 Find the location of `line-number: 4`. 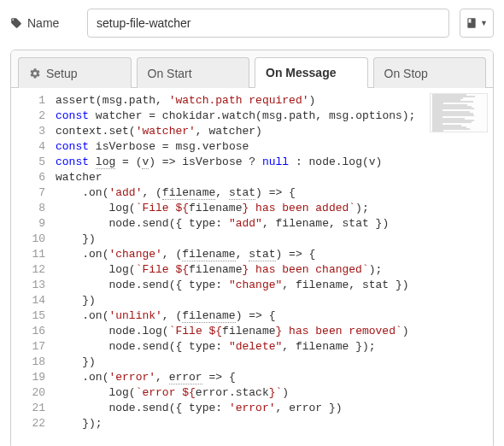

line-number: 4 is located at coordinates (28, 147).